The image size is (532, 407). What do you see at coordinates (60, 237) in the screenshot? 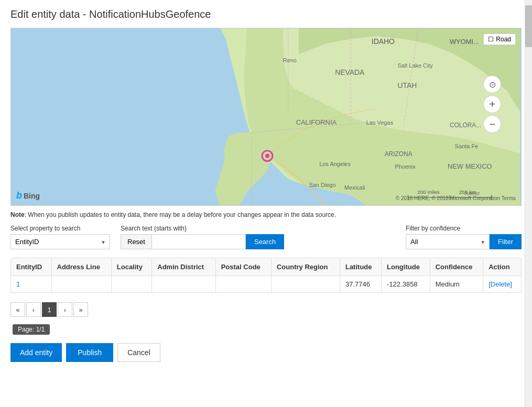
I see `property-search-group: Select property to search EntityID Addre…` at bounding box center [60, 237].